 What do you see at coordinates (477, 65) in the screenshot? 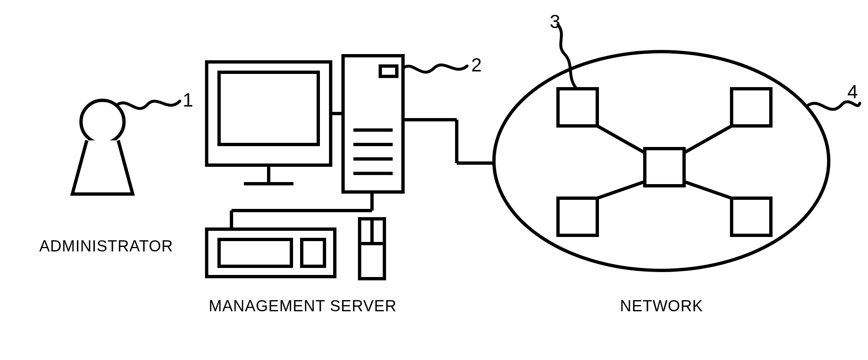
I see `ref-2: 2` at bounding box center [477, 65].